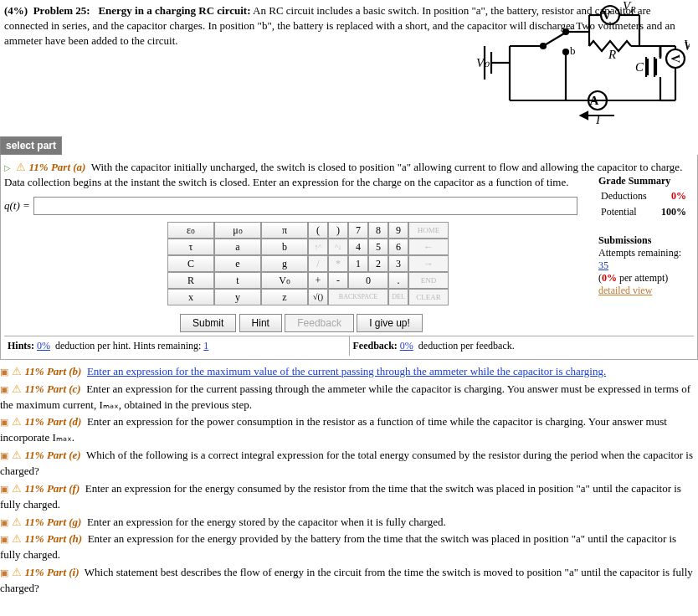  I want to click on key-pi: π, so click(285, 230).